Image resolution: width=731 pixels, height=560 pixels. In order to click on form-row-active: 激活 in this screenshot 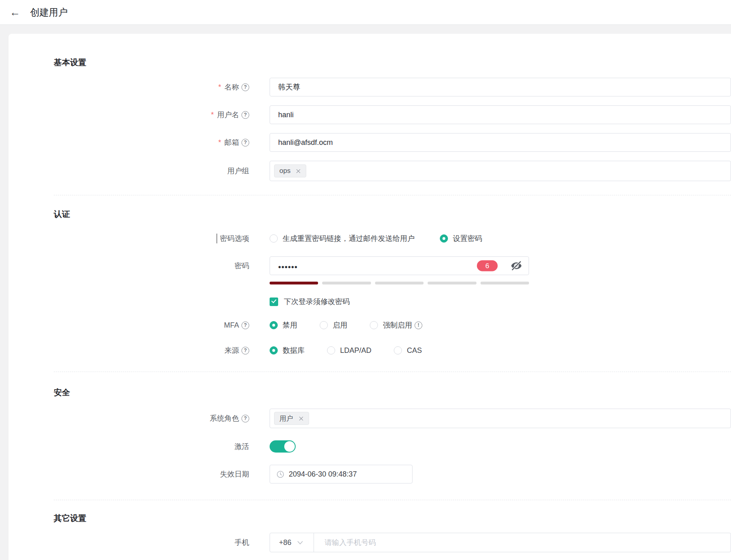, I will do `click(393, 446)`.